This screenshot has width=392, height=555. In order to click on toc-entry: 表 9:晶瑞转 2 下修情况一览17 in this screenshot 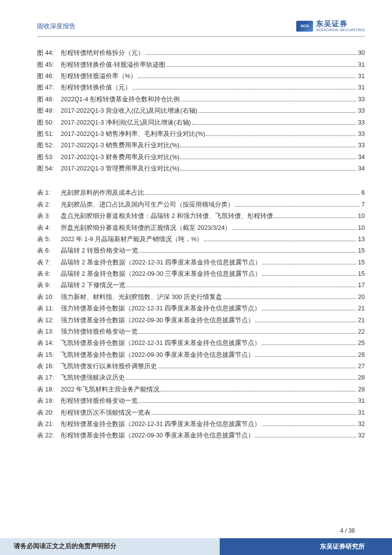, I will do `click(201, 286)`.